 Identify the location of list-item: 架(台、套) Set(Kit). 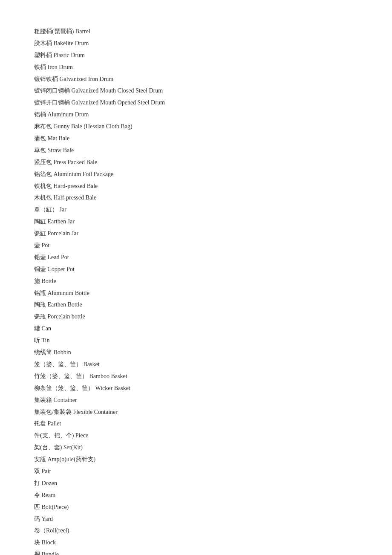
(196, 448).